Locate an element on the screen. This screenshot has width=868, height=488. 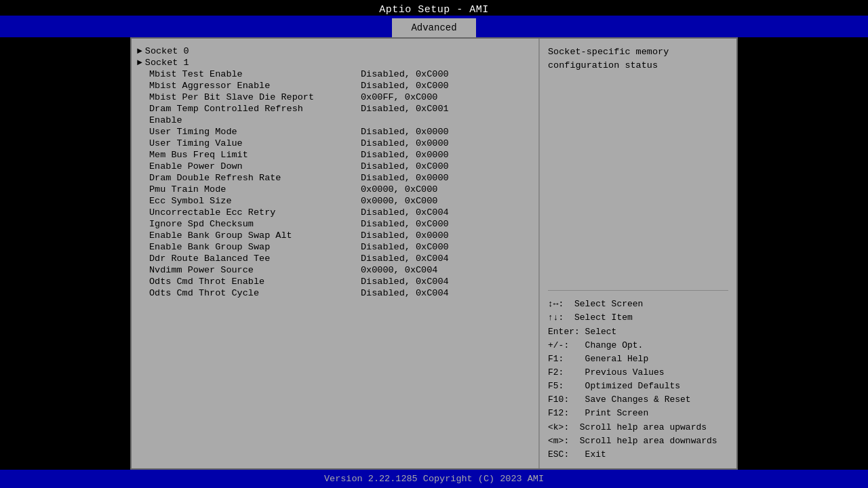
ddr-route-balanced-item: Ddr Route Balanced Tee Disabled, 0xC004 is located at coordinates (335, 259).